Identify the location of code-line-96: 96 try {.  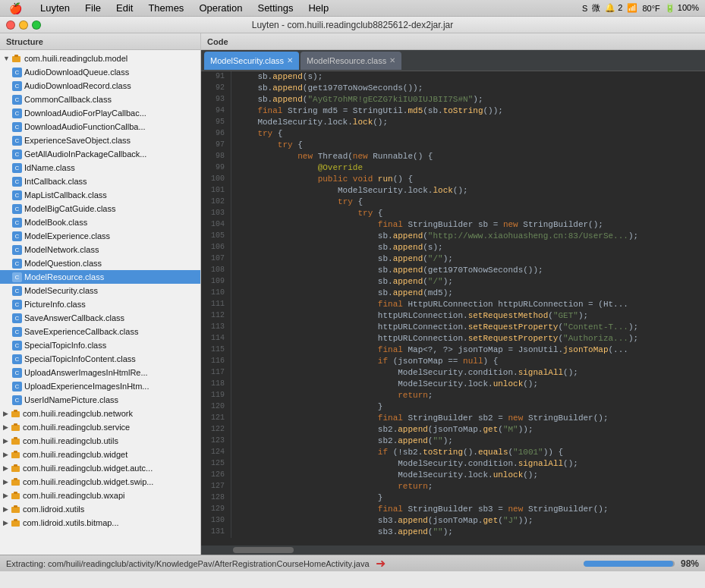
(453, 134).